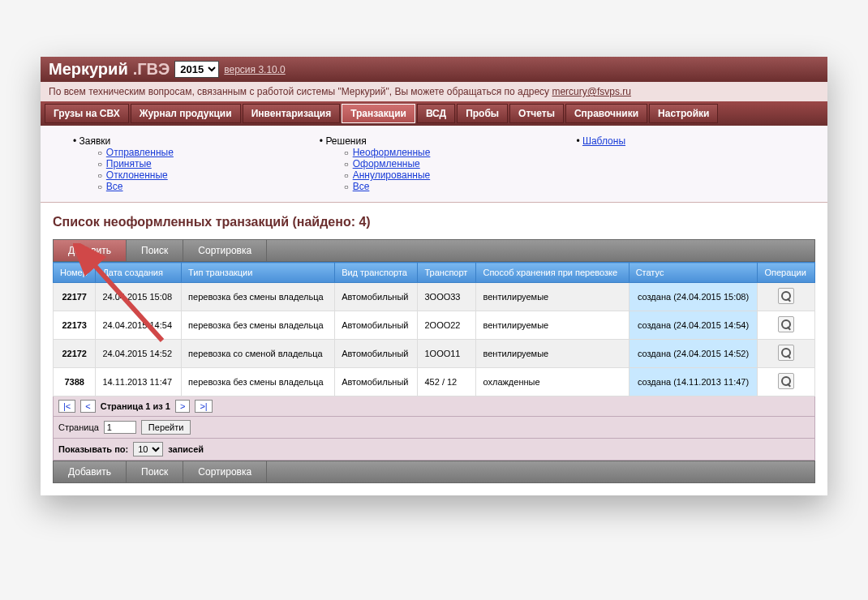 The width and height of the screenshot is (868, 600). I want to click on templates-link: Шаблоны, so click(604, 141).